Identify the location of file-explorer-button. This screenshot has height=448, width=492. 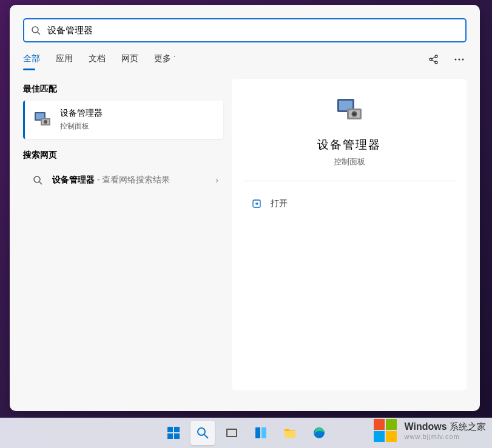
(290, 433).